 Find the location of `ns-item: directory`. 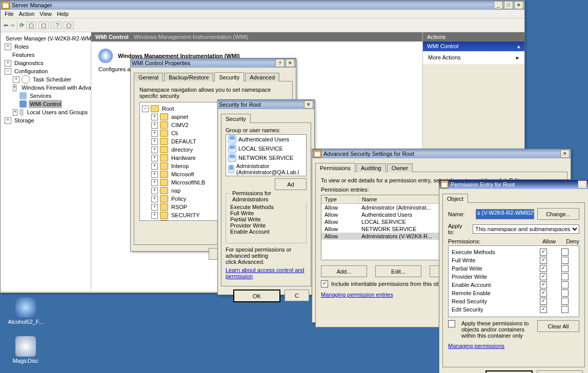

ns-item: directory is located at coordinates (182, 150).